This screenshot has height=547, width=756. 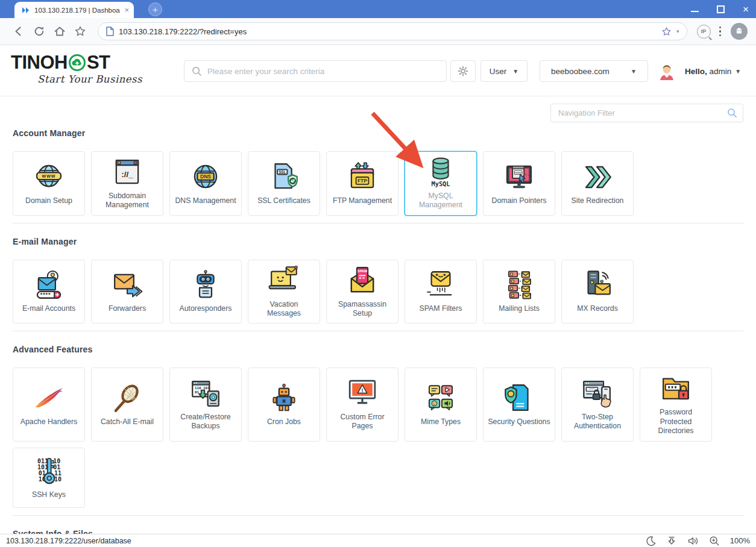 I want to click on tile-dns-management: DNSDNS Management, so click(x=206, y=183).